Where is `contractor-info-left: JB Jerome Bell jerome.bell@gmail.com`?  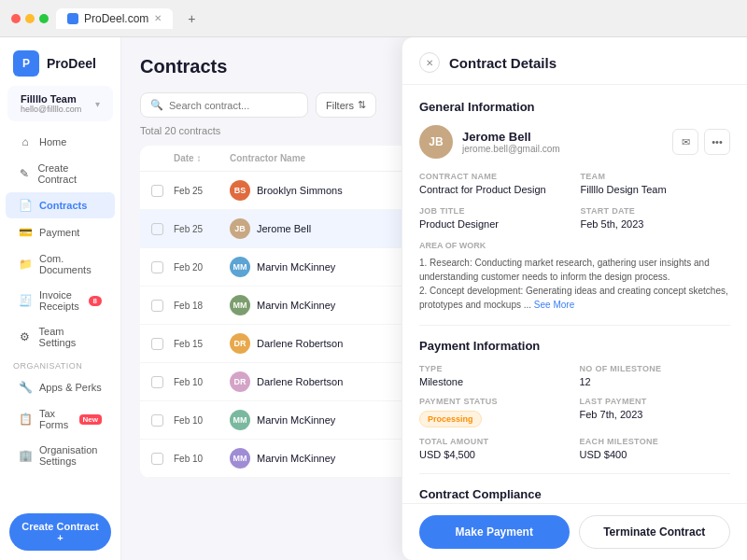 contractor-info-left: JB Jerome Bell jerome.bell@gmail.com is located at coordinates (489, 142).